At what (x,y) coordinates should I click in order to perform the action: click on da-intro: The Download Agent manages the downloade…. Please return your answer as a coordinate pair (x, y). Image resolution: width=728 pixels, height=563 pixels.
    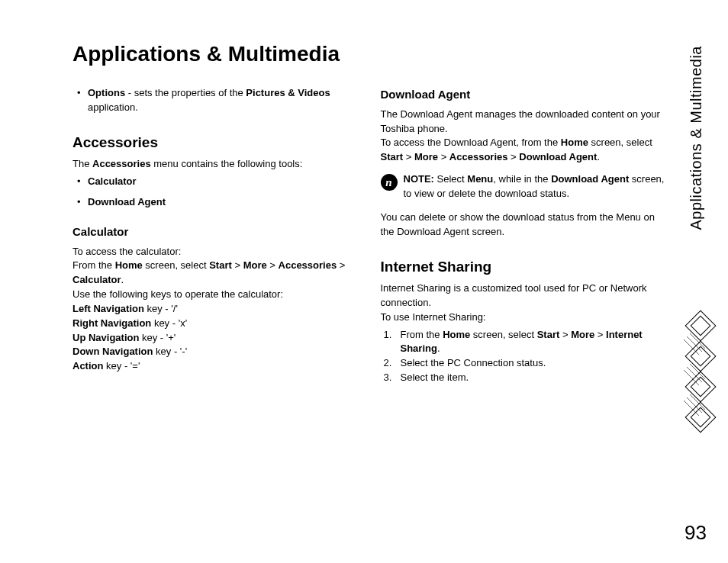
    Looking at the image, I should click on (524, 122).